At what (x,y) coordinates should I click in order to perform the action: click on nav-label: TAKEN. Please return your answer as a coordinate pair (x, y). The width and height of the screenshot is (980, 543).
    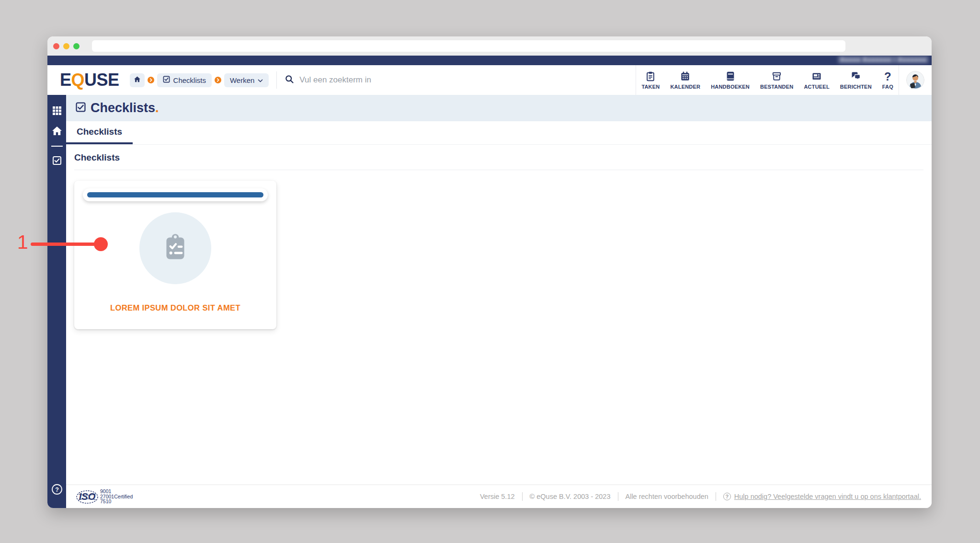
    Looking at the image, I should click on (650, 87).